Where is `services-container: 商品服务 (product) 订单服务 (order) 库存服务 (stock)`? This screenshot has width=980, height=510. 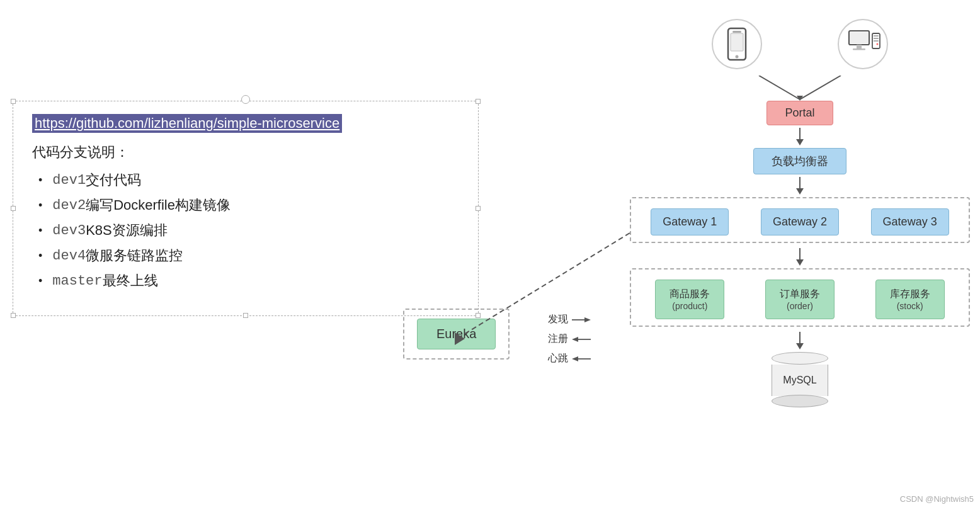
services-container: 商品服务 (product) 订单服务 (order) 库存服务 (stock) is located at coordinates (800, 297).